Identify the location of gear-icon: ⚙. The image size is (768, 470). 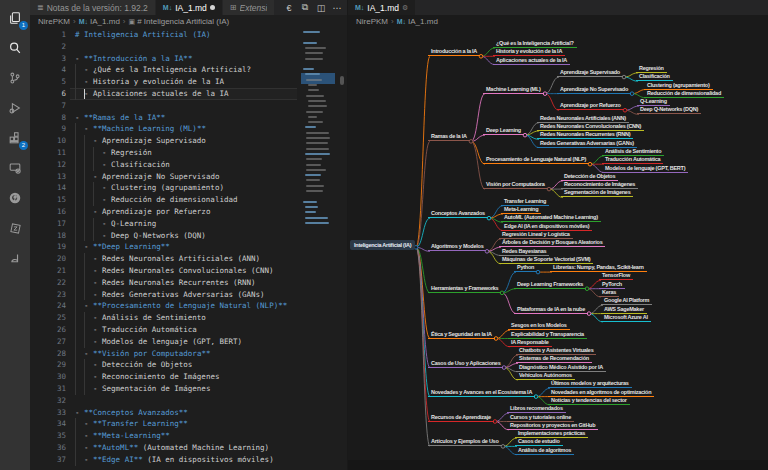
(405, 8).